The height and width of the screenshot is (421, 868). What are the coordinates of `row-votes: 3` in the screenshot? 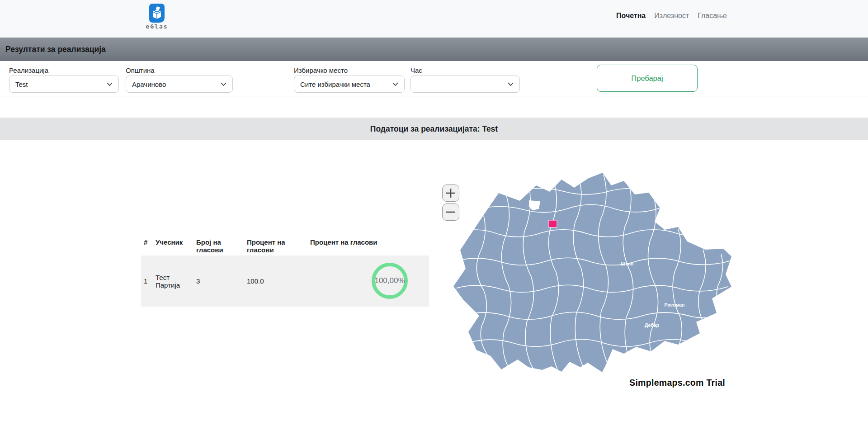 It's located at (219, 281).